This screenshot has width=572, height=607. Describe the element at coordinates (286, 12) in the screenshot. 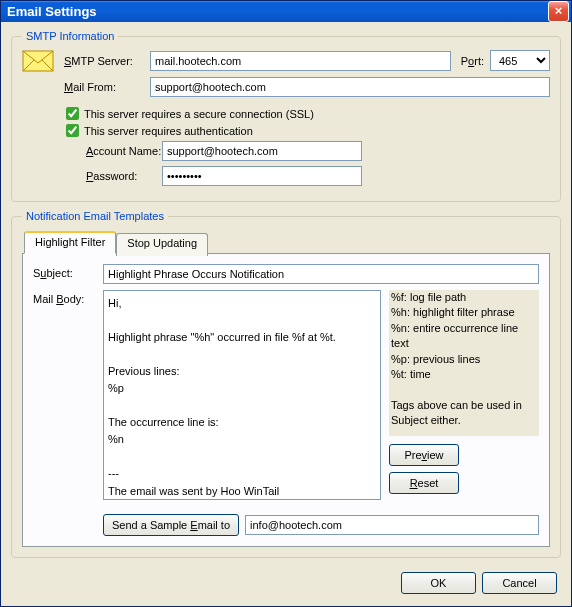

I see `titlebar: Email Settings ×` at that location.